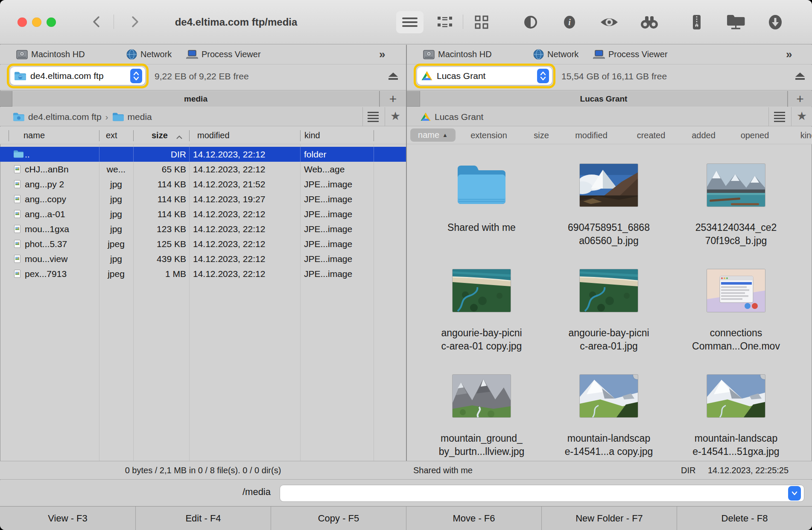 This screenshot has height=530, width=812. I want to click on new-folder-f7-button: New Folder - F7, so click(609, 518).